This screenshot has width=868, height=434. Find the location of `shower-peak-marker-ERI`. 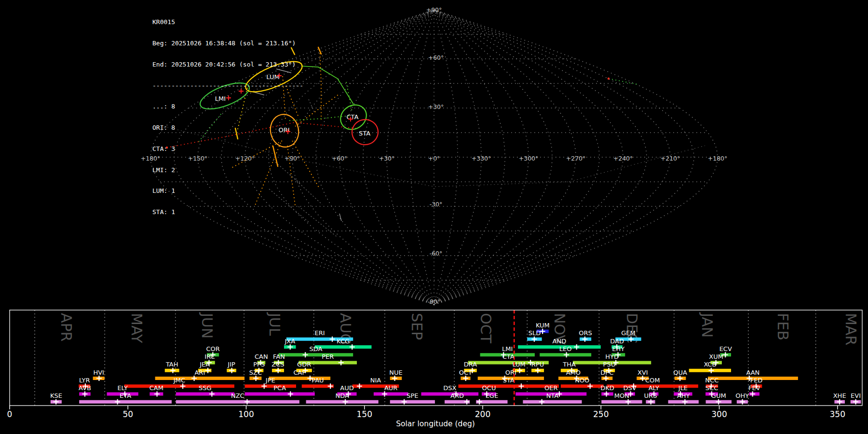

shower-peak-marker-ERI is located at coordinates (333, 339).